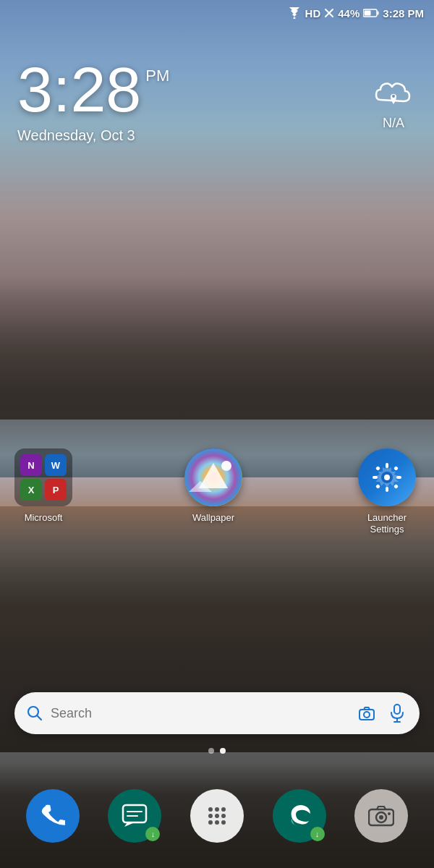  Describe the element at coordinates (93, 90) in the screenshot. I see `time-display: 3:28 PM` at that location.